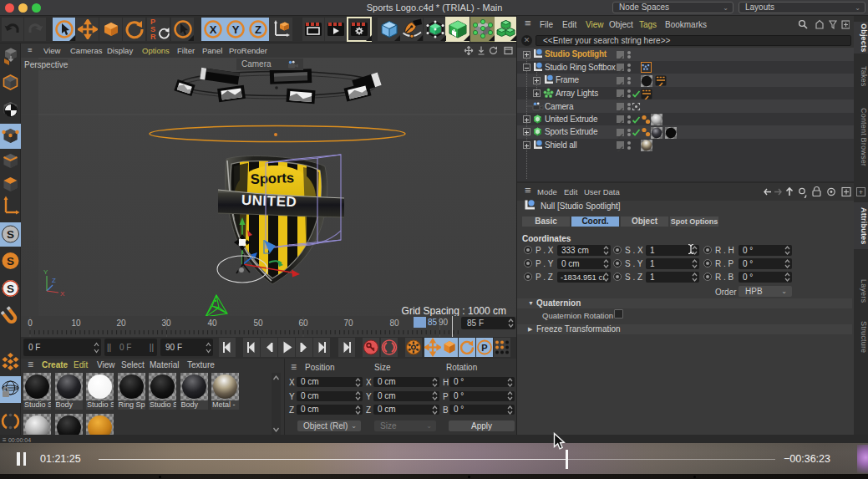  I want to click on svg-text: 60, so click(303, 323).